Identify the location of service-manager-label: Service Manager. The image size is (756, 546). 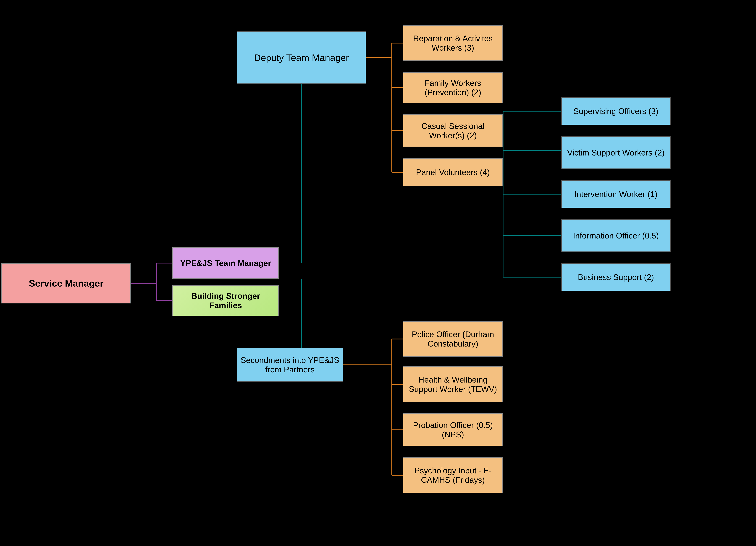
(66, 283).